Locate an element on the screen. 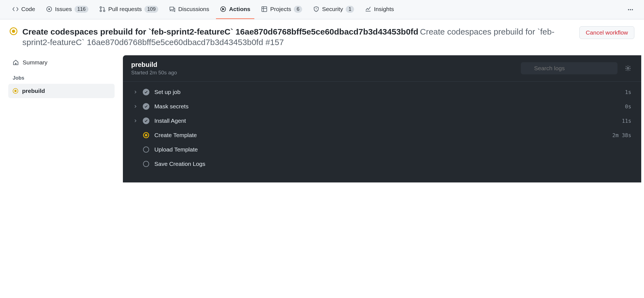 This screenshot has height=298, width=644. security-count: 1 is located at coordinates (350, 9).